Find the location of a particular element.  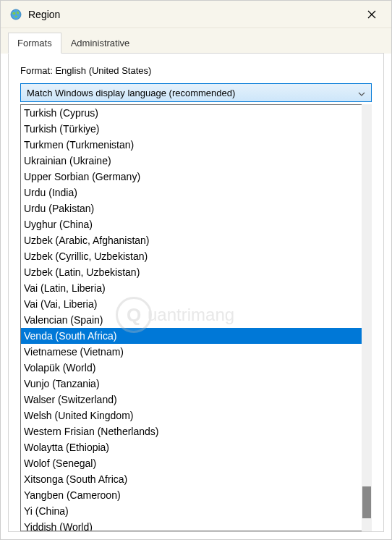

tab-formats: Formats is located at coordinates (35, 43).